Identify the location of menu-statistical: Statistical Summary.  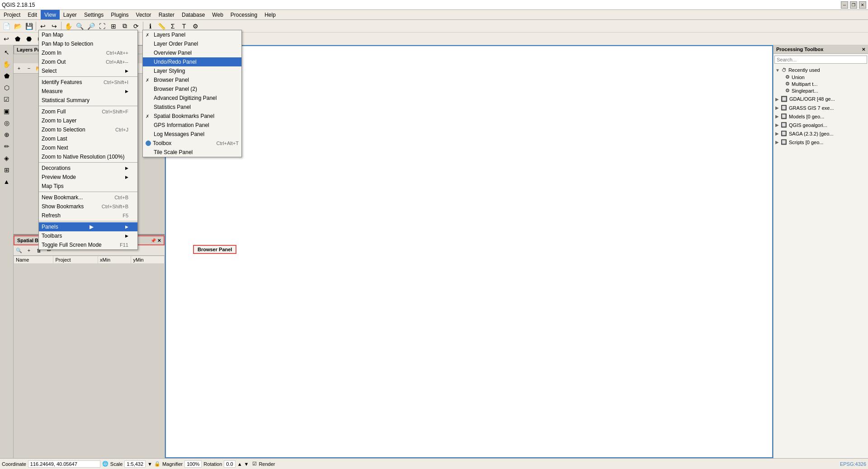
(88, 100).